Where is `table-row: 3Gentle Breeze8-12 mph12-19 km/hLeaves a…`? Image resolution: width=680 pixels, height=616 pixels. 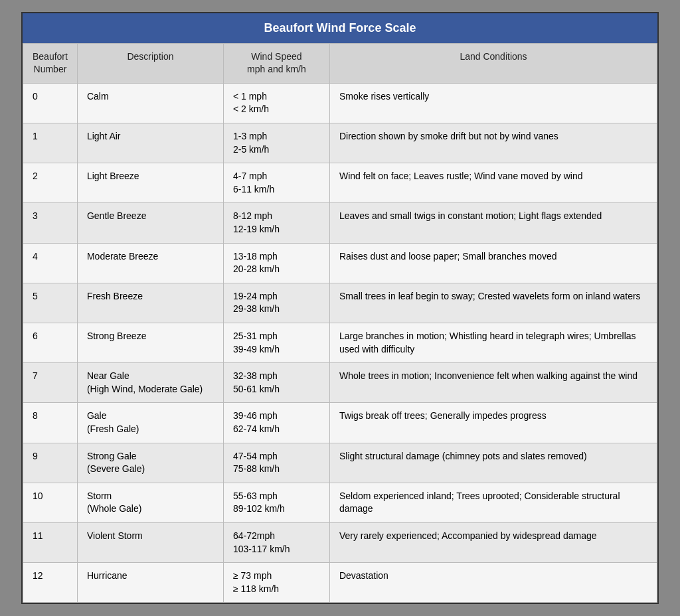
table-row: 3Gentle Breeze8-12 mph12-19 km/hLeaves a… is located at coordinates (340, 223).